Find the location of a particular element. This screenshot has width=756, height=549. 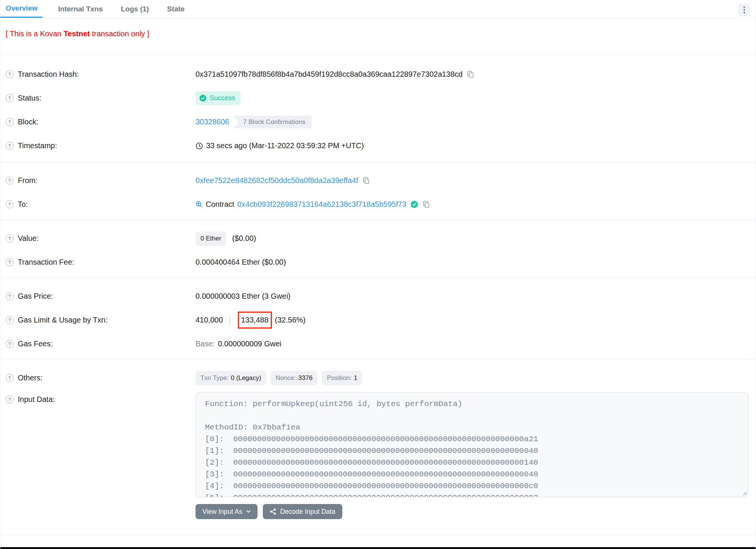

row-transaction-hash: ? Transaction Hash: 0x371a51097fb78df856… is located at coordinates (378, 74).